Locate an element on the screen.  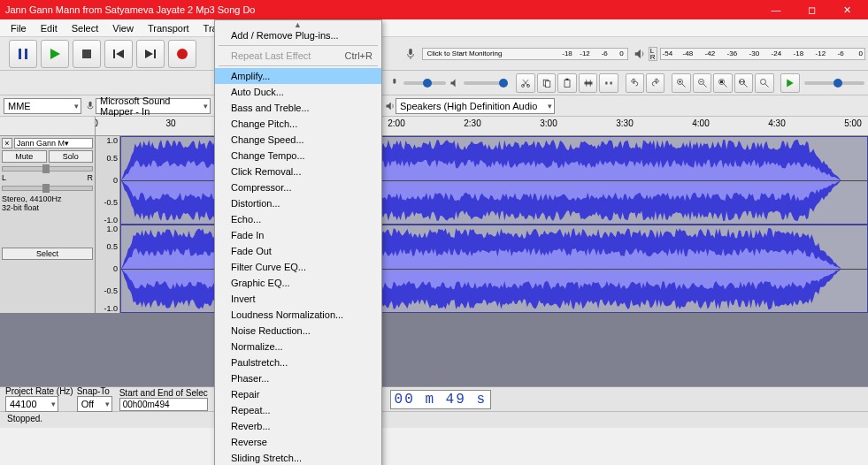
project-rate-label: Project Rate (Hz) is located at coordinates (39, 391).